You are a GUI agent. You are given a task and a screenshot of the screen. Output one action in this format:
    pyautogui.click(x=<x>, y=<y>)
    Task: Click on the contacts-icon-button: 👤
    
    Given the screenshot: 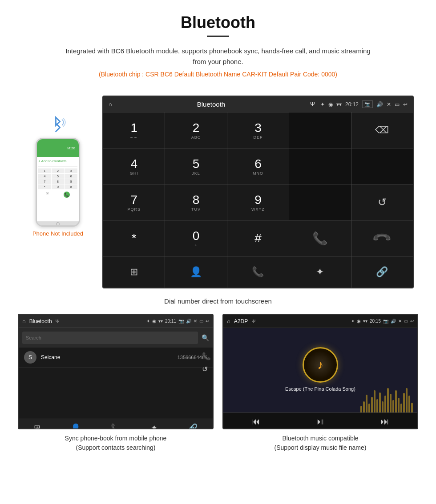 What is the action you would take?
    pyautogui.click(x=196, y=272)
    